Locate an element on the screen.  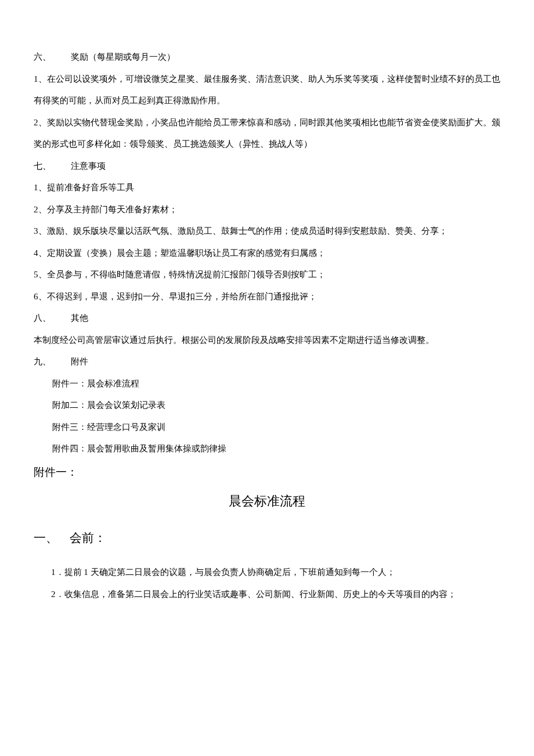
attachment-item-2: 附加二：晨会会议策划记录表 is located at coordinates (276, 406).